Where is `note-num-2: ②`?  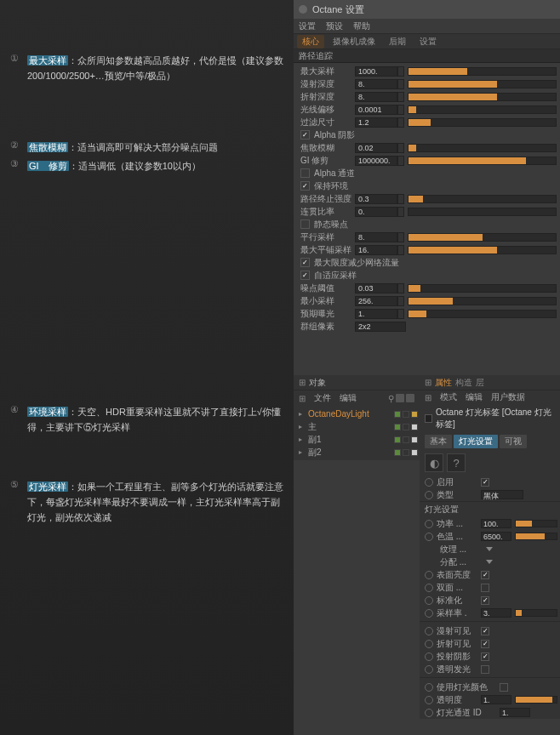
note-num-2: ② is located at coordinates (16, 145).